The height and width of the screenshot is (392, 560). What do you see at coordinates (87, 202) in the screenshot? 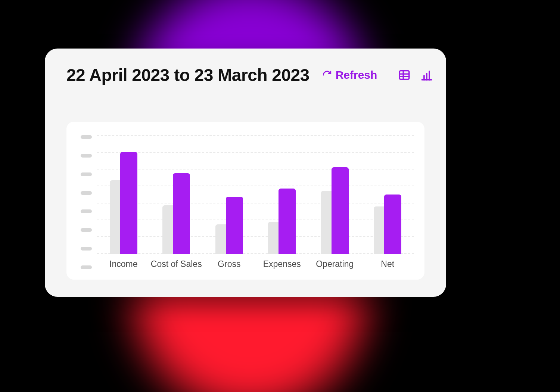
I see `y-axis-ticks` at bounding box center [87, 202].